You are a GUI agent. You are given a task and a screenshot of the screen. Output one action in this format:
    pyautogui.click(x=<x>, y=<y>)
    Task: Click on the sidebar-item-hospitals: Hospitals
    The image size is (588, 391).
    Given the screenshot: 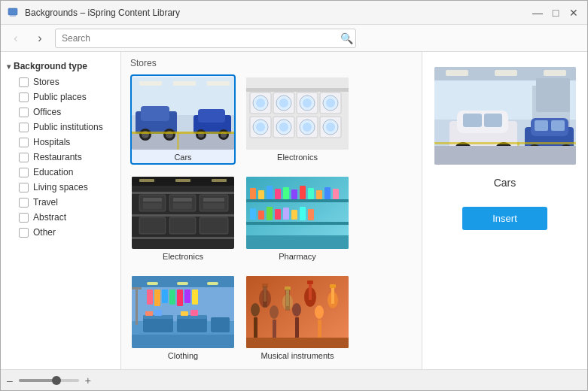 What is the action you would take?
    pyautogui.click(x=60, y=142)
    